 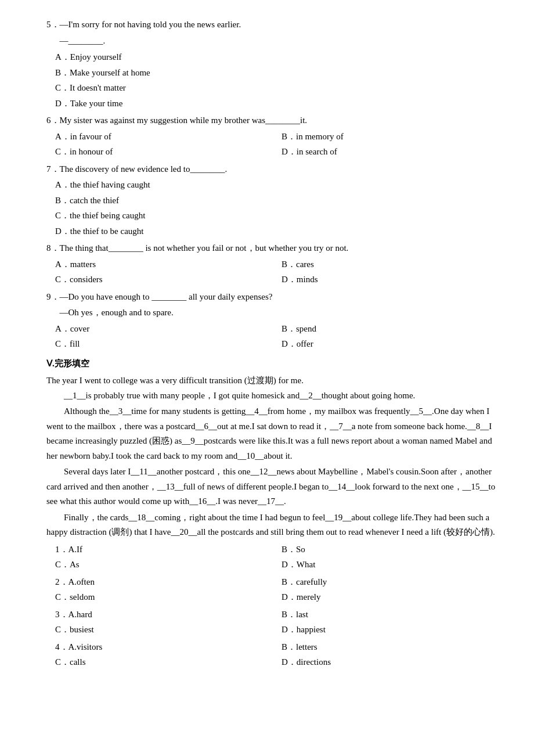 What do you see at coordinates (277, 88) in the screenshot?
I see `q5-option-c: C．It doesn't matter` at bounding box center [277, 88].